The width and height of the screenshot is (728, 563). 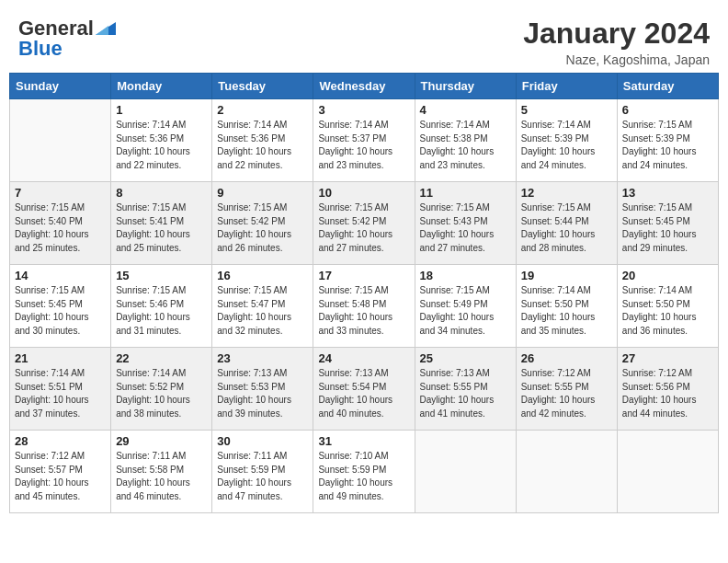 I want to click on title-block: January 2024 Naze, Kagoshima, Japan, so click(x=616, y=42).